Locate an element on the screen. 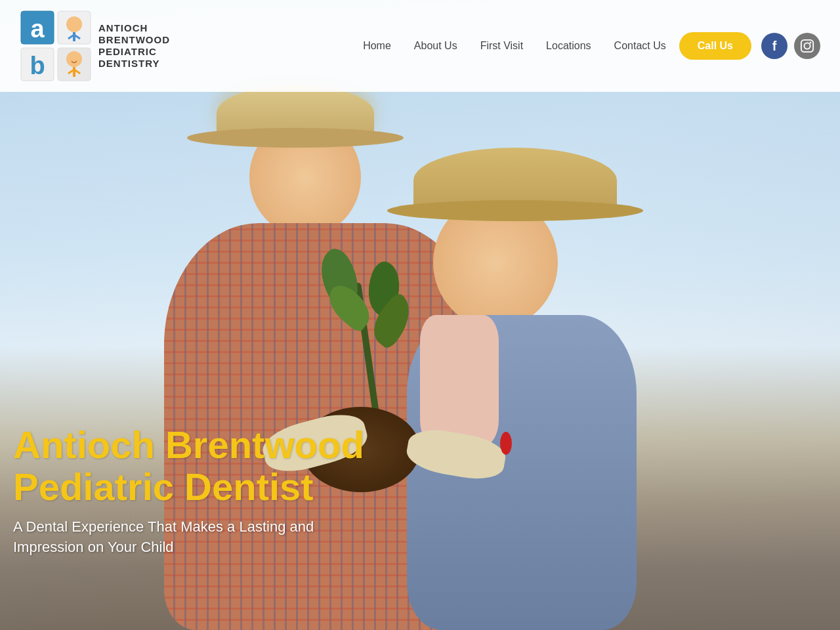  child-shirt is located at coordinates (459, 381).